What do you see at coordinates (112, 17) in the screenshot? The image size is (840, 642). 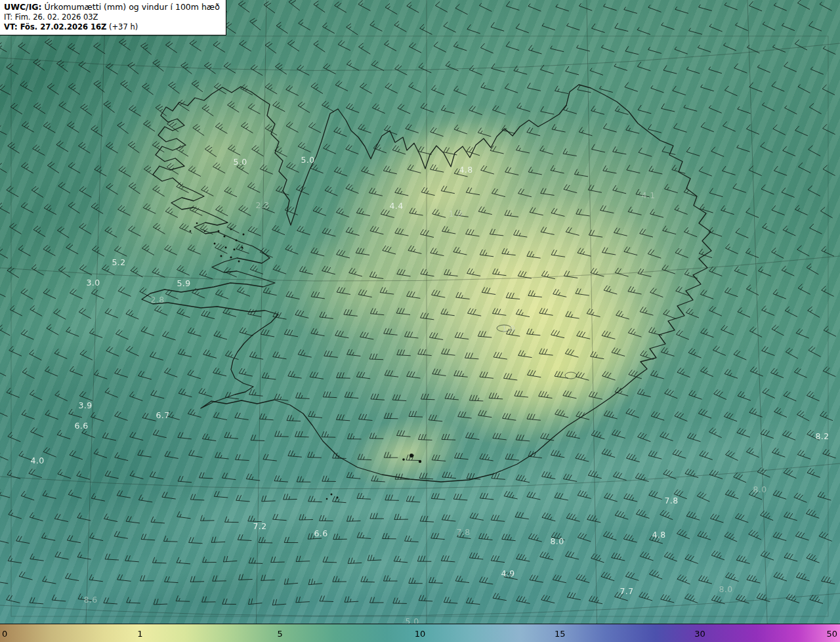 I see `init-time: IT: Fim. 26. 02. 2026 03Z` at bounding box center [112, 17].